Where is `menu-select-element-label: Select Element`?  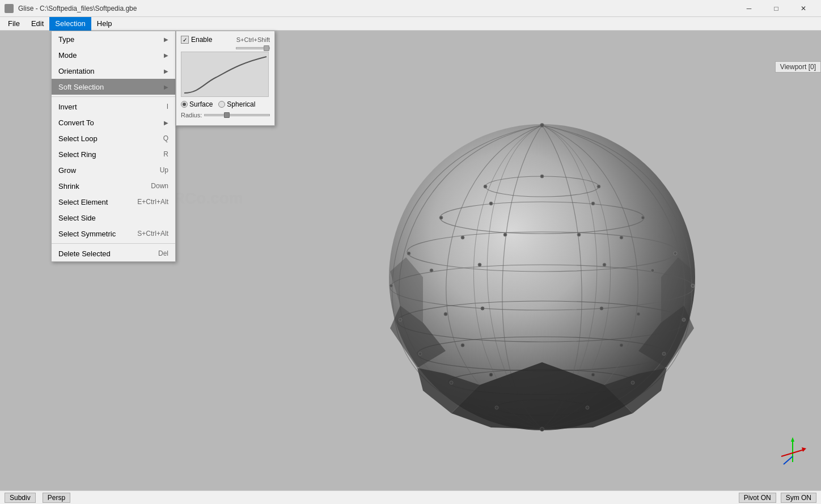
menu-select-element-label: Select Element is located at coordinates (83, 202).